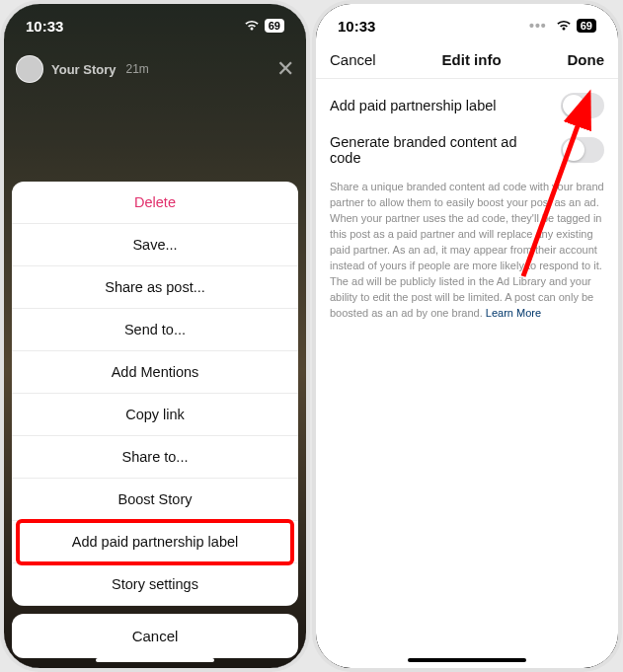 The width and height of the screenshot is (623, 672). Describe the element at coordinates (155, 458) in the screenshot. I see `share-to-button: Share to...` at that location.